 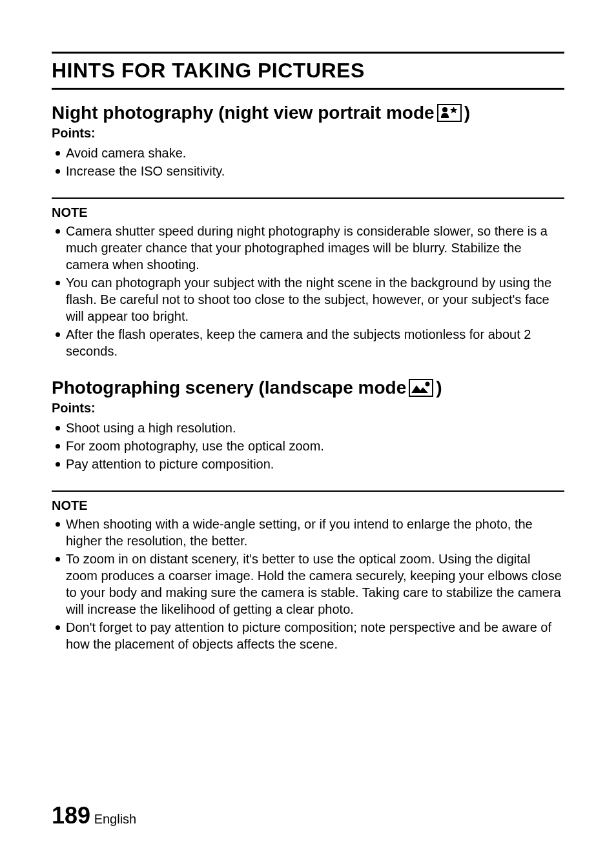 I want to click on note-list-night: Camera shutter speed during night photog…, so click(x=308, y=291).